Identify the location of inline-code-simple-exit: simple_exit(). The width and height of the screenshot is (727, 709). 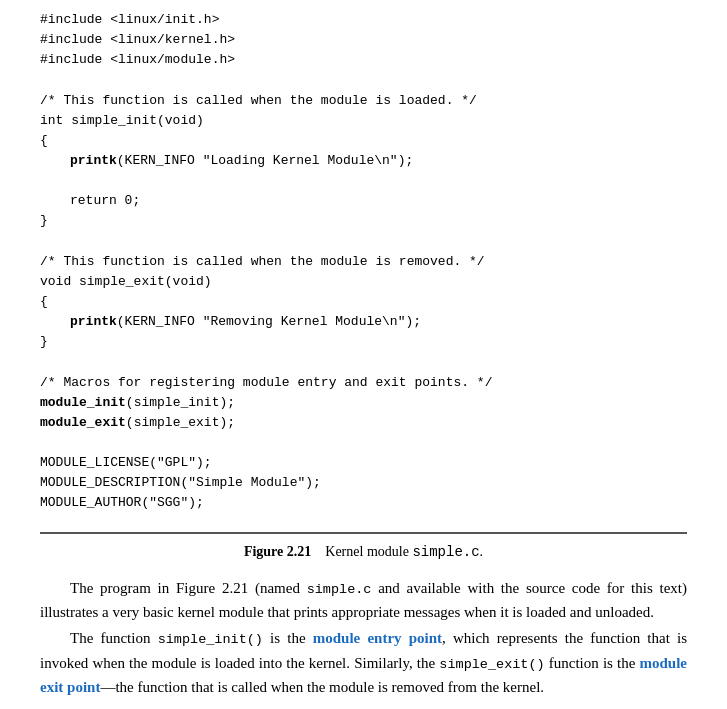
(492, 664).